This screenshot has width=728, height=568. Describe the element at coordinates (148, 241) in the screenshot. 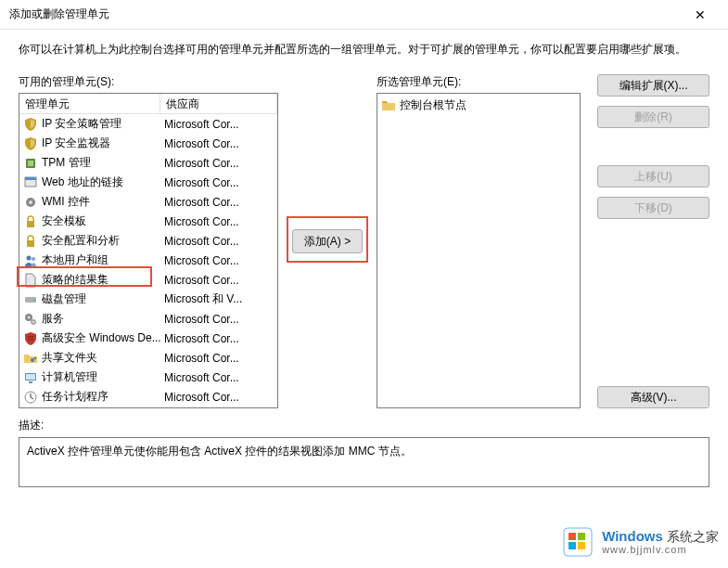

I see `list-item: 安全配置和分析Microsoft Cor...` at that location.